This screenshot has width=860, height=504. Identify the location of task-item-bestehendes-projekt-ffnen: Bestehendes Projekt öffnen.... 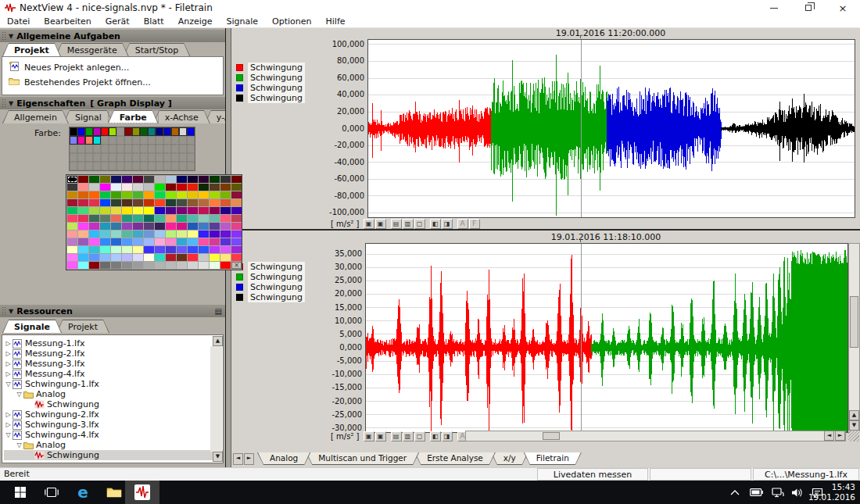
(113, 82).